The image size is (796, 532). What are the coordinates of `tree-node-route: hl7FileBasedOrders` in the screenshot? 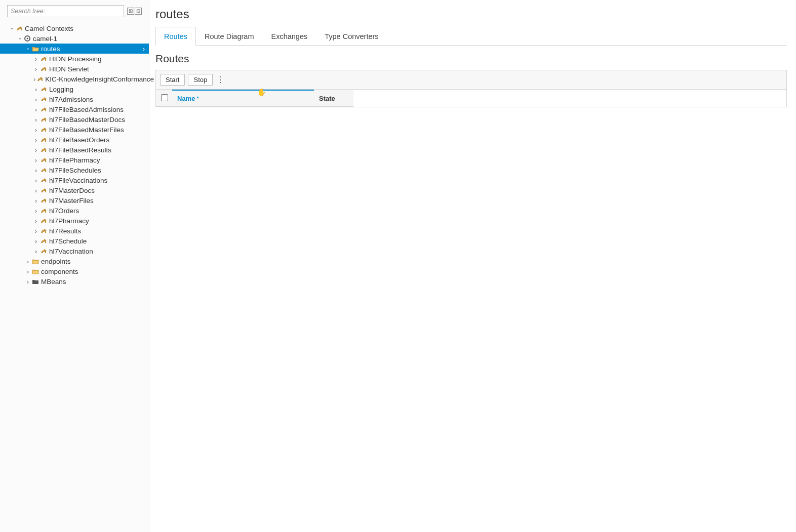 It's located at (74, 140).